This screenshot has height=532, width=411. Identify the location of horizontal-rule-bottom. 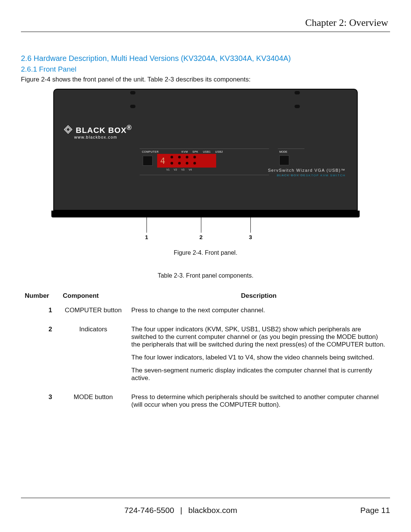
(206, 498).